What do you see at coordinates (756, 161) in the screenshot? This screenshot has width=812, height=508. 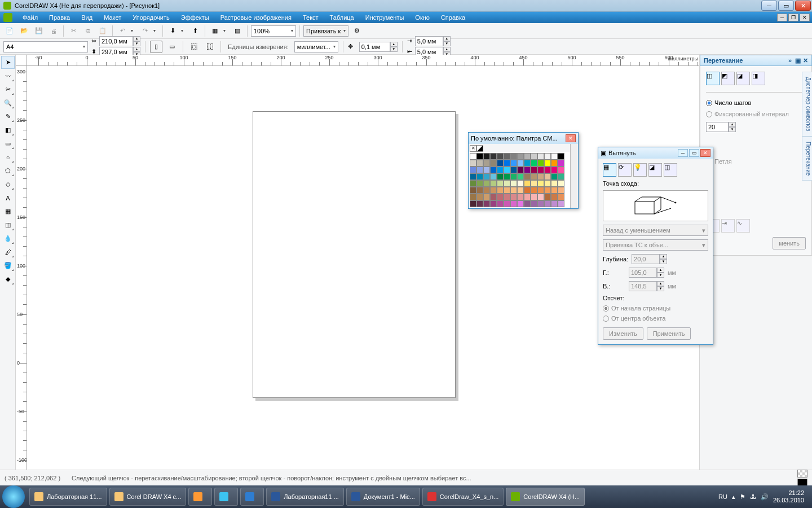 I see `blend-loop-checkbox: Петля` at bounding box center [756, 161].